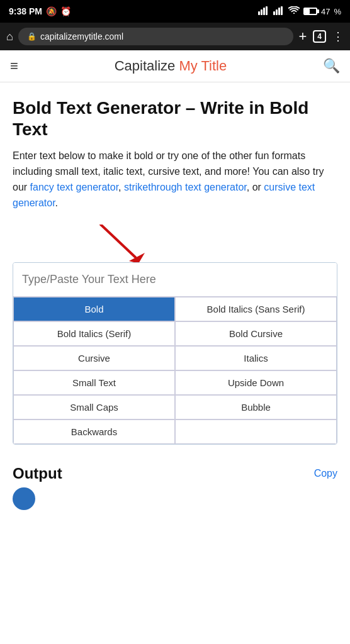 The image size is (350, 644). I want to click on browser-actions: + 4 ⋮, so click(321, 36).